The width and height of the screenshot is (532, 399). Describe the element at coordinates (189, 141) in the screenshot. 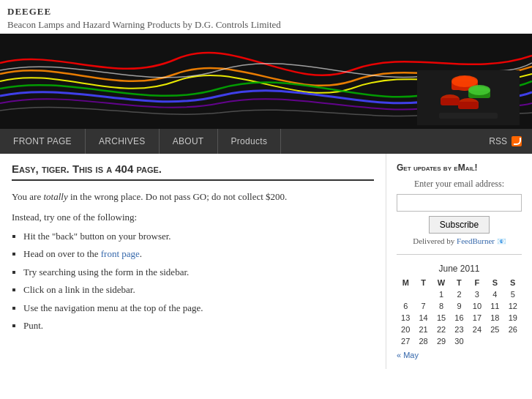

I see `nav-about: ABOUT` at that location.